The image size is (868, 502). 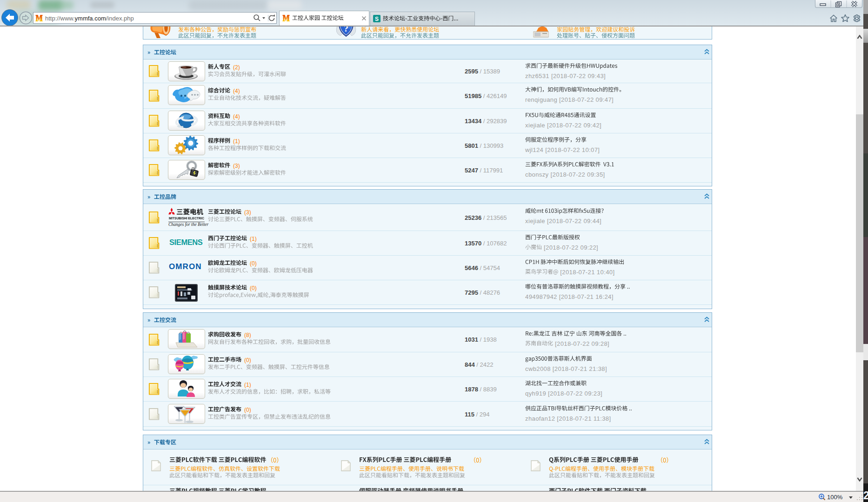 What do you see at coordinates (835, 497) in the screenshot?
I see `svg-text: 100%` at bounding box center [835, 497].